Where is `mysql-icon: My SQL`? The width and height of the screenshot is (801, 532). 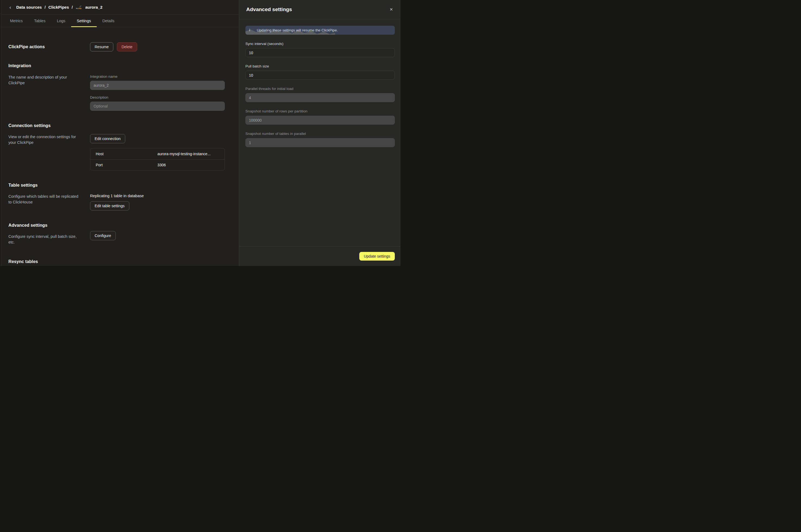 mysql-icon: My SQL is located at coordinates (79, 7).